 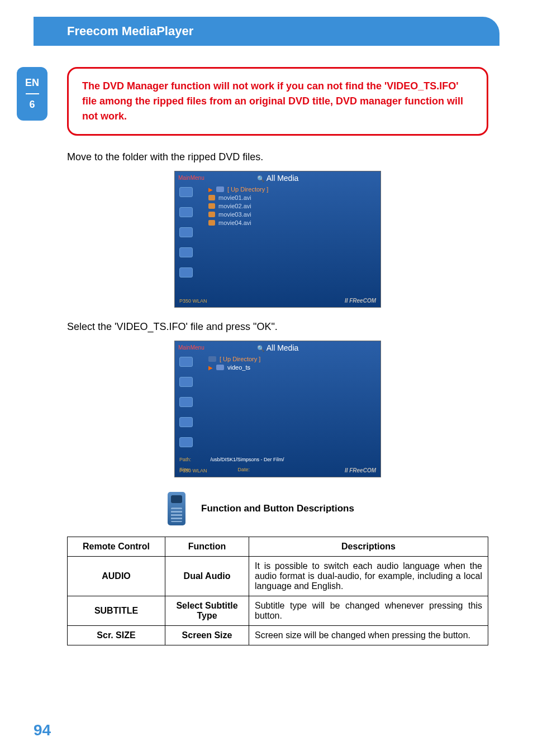 I want to click on date-label: Date:, so click(x=244, y=470).